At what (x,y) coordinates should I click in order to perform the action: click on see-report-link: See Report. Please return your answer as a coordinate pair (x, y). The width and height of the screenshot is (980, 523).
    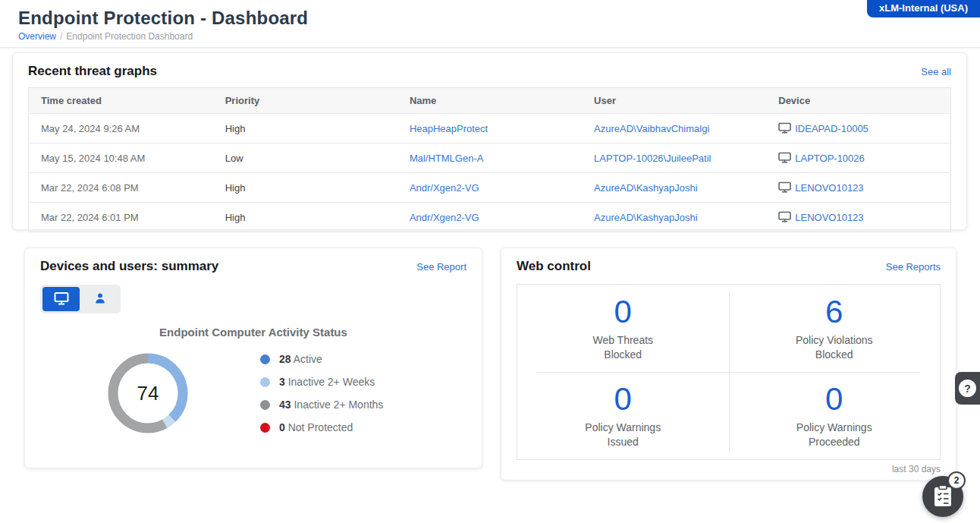
    Looking at the image, I should click on (441, 267).